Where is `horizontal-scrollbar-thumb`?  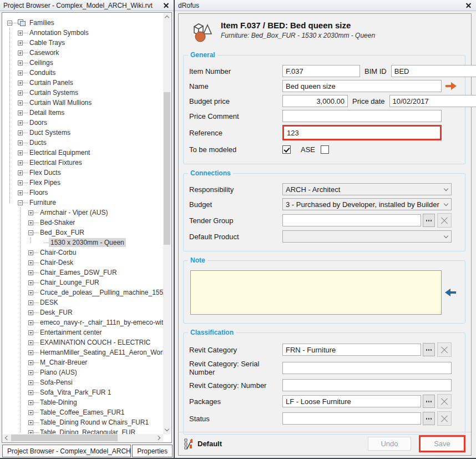
horizontal-scrollbar-thumb is located at coordinates (64, 438).